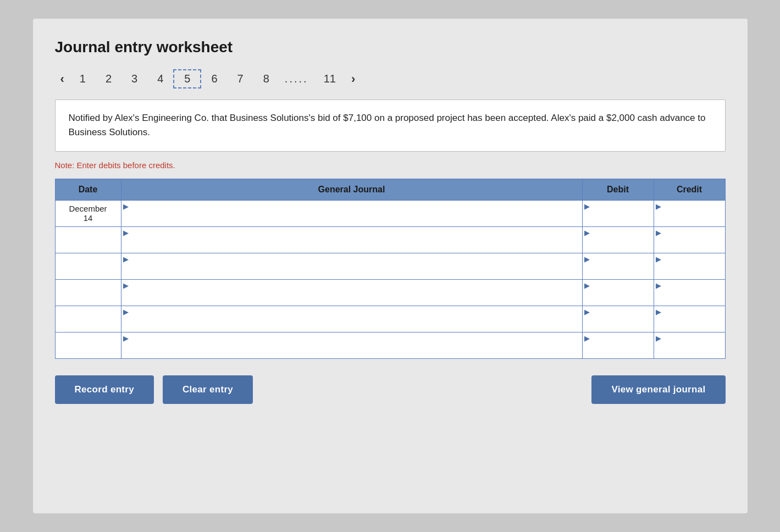 This screenshot has width=780, height=532. Describe the element at coordinates (352, 266) in the screenshot. I see `journal-cell-2: ▶` at that location.